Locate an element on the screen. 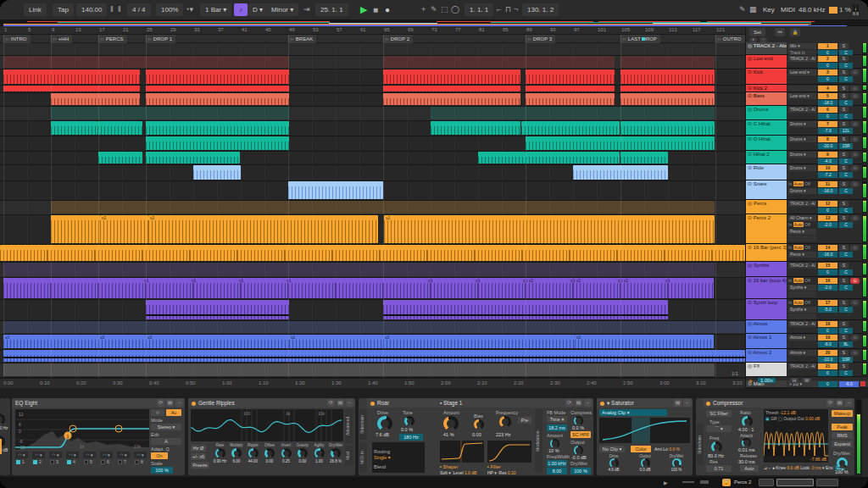 The height and width of the screenshot is (488, 868). clip: v2 is located at coordinates (122, 341).